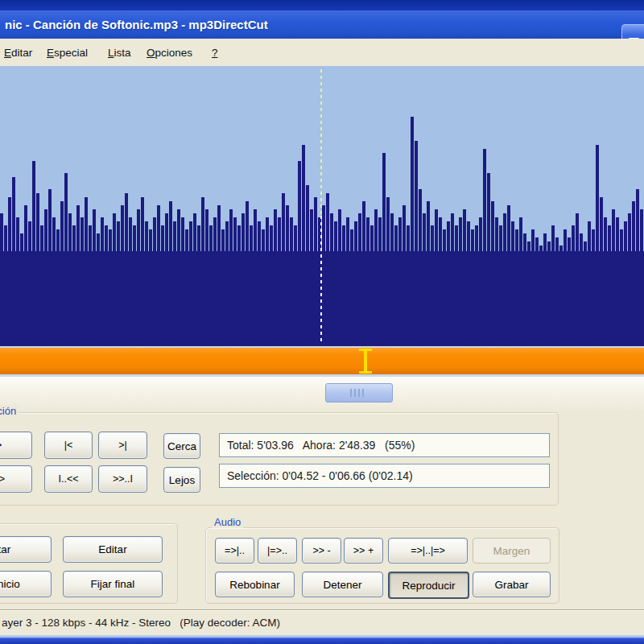 The height and width of the screenshot is (644, 644). What do you see at coordinates (119, 53) in the screenshot?
I see `menu-lista: Lista` at bounding box center [119, 53].